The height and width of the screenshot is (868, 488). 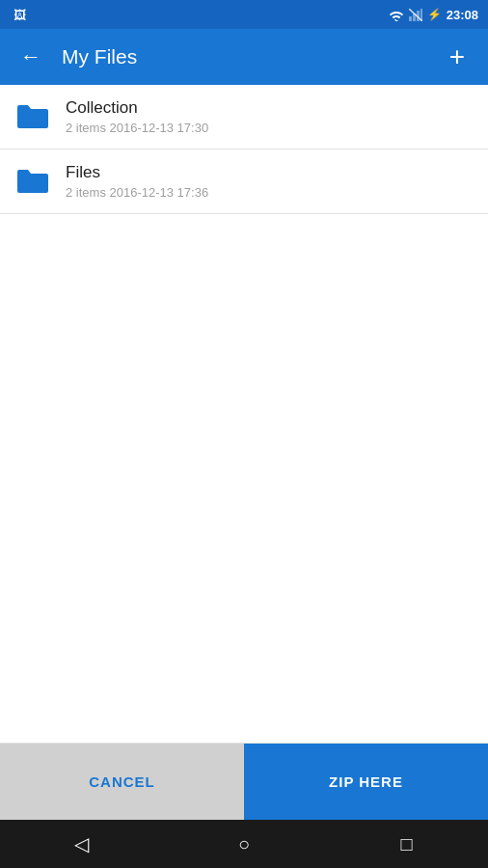 I want to click on file-name: Collection, so click(x=137, y=108).